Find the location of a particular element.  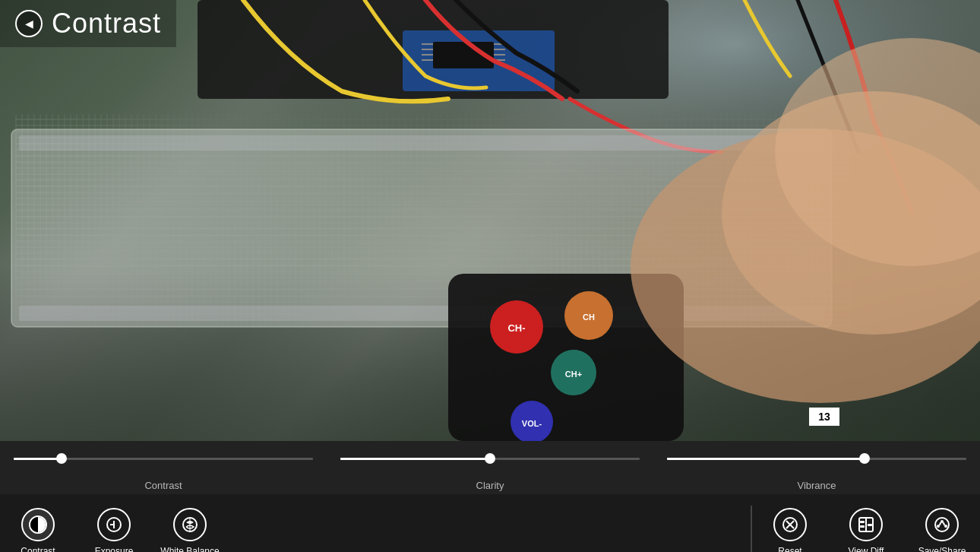

vibrance-slider-container is located at coordinates (817, 459).